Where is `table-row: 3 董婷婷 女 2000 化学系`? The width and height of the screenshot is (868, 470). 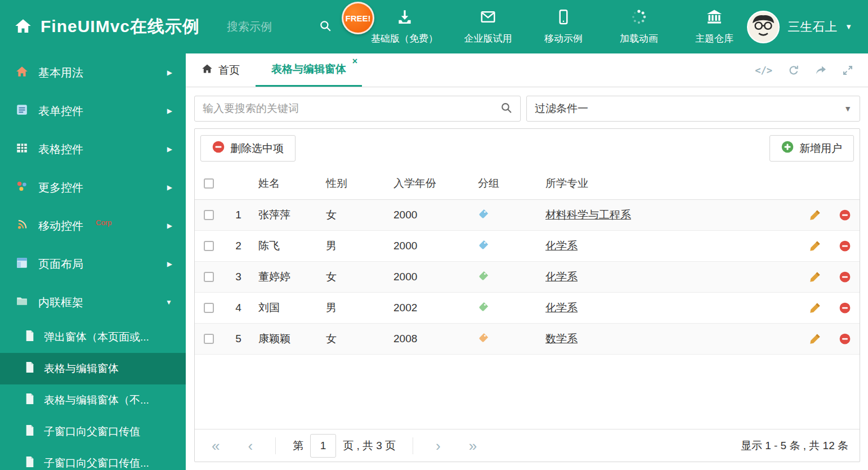
table-row: 3 董婷婷 女 2000 化学系 is located at coordinates (527, 277).